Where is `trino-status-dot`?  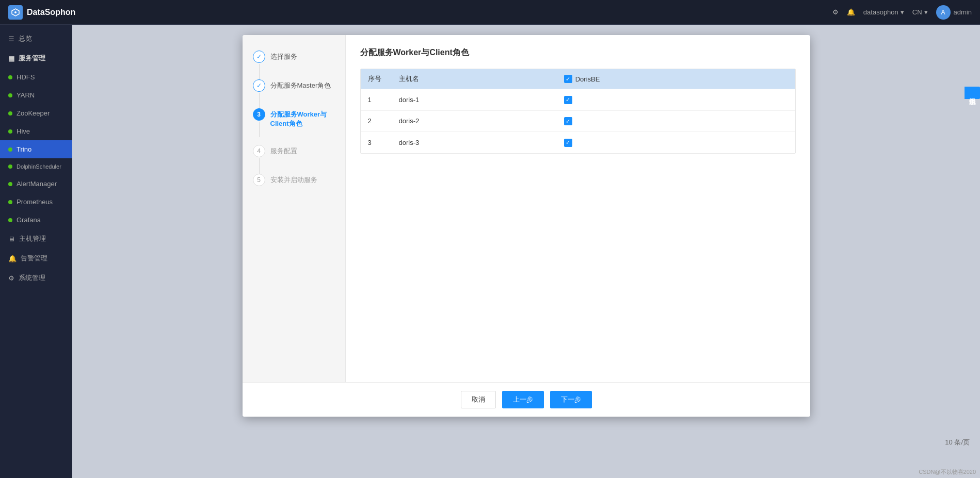
trino-status-dot is located at coordinates (10, 150).